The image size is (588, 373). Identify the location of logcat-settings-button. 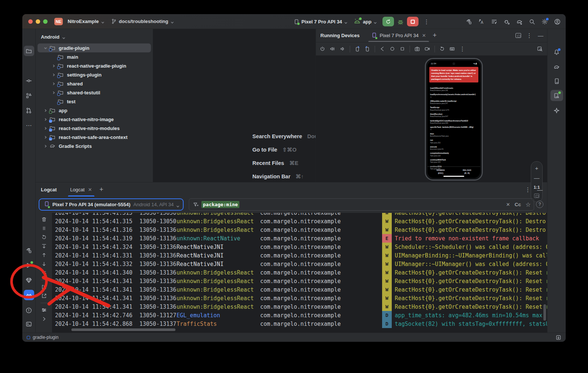
(44, 310).